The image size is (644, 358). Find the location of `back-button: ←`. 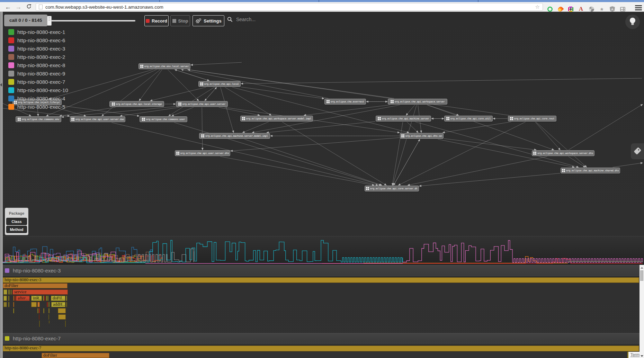

back-button: ← is located at coordinates (8, 7).